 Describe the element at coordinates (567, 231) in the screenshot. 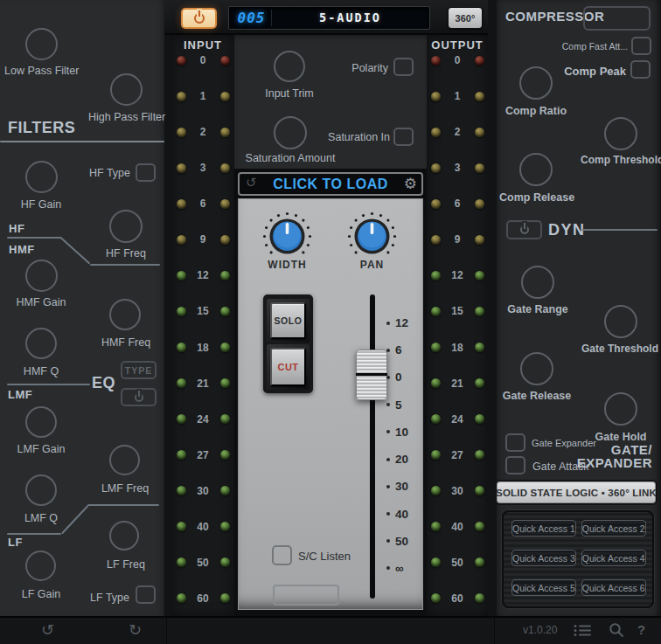

I see `dyn-section-title: DYN` at that location.